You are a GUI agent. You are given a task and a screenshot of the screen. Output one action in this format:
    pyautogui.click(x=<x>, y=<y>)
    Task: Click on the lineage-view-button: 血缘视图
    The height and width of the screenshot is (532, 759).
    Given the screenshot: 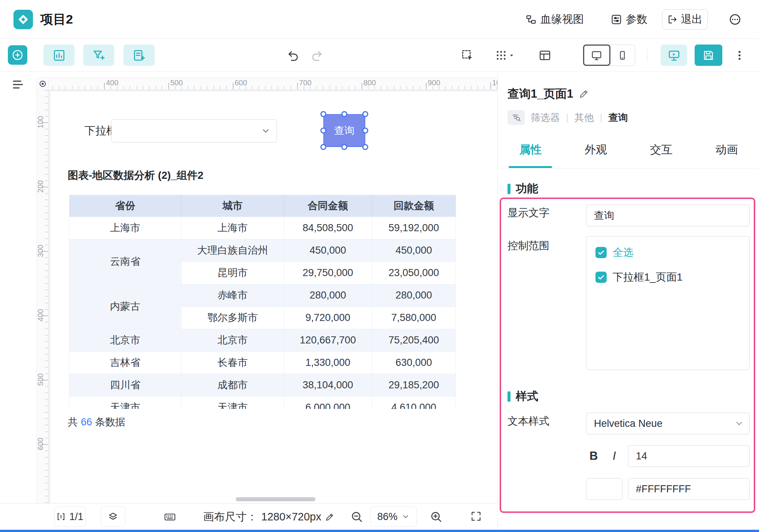 What is the action you would take?
    pyautogui.click(x=555, y=19)
    